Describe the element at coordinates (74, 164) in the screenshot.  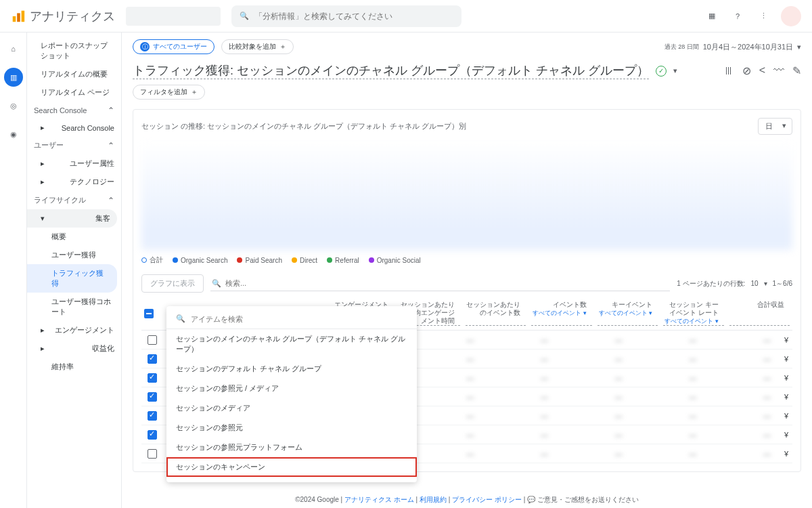
I see `sidebar-user-attr: ▸ ユーザー属性` at that location.